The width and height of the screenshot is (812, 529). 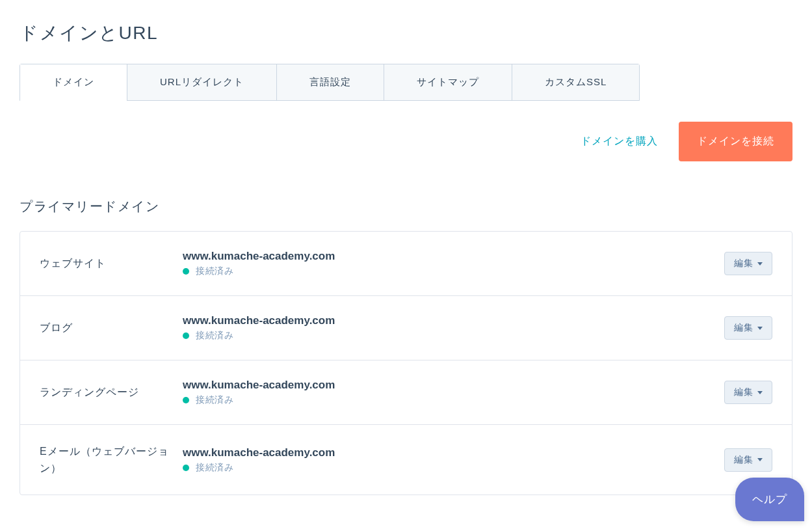 I want to click on tab-url-redirect: URLリダイレクト, so click(x=202, y=82).